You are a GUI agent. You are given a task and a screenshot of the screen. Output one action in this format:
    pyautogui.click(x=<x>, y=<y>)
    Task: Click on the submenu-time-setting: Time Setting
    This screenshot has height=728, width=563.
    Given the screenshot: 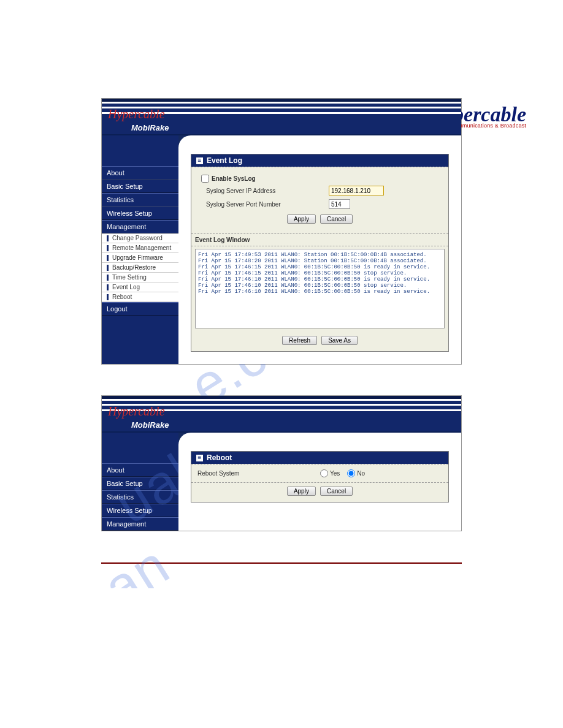 What is the action you would take?
    pyautogui.click(x=140, y=278)
    